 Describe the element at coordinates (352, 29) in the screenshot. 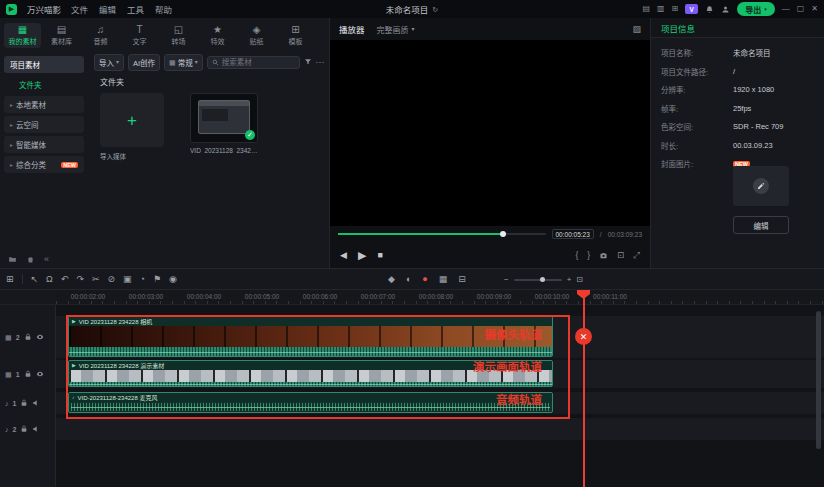

I see `tab-player: 播放器` at that location.